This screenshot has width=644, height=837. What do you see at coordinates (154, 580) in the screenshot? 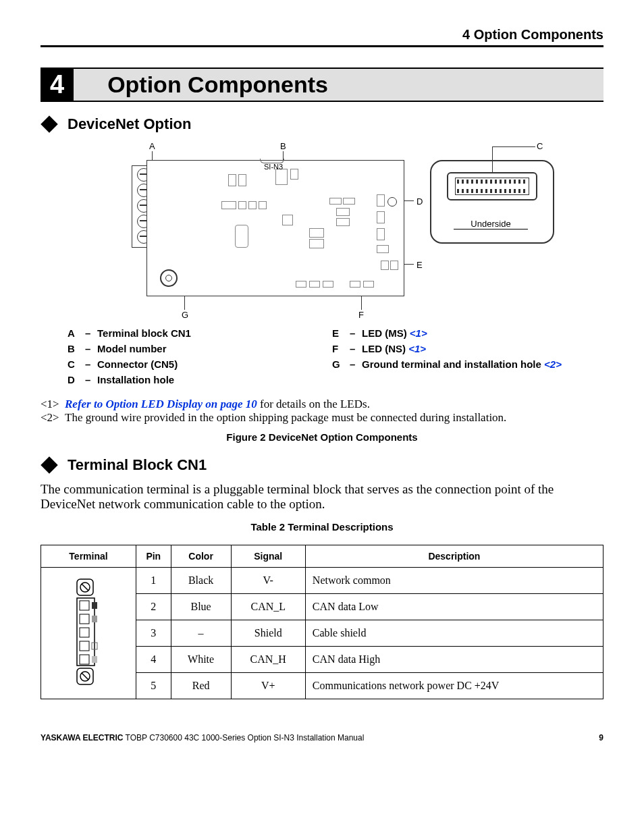
I see `td-pin: 1` at bounding box center [154, 580].